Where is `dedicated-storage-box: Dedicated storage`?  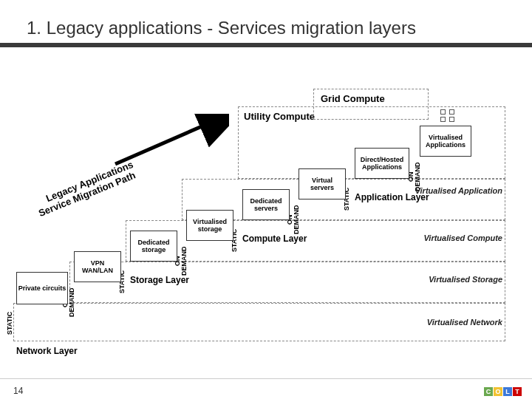 dedicated-storage-box: Dedicated storage is located at coordinates (154, 246).